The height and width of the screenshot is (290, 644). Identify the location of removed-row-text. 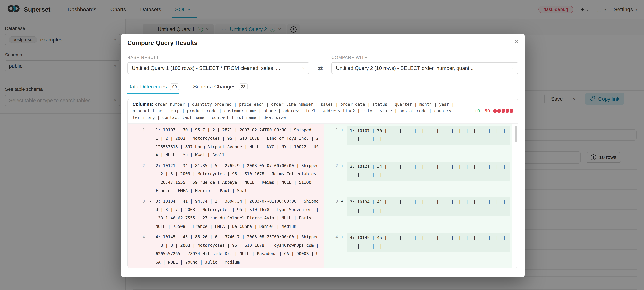
(237, 268).